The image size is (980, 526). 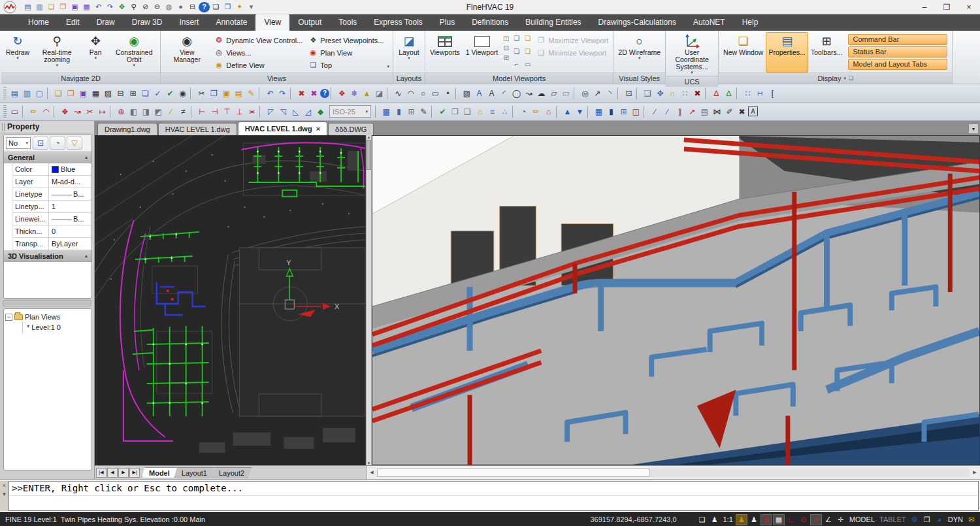 What do you see at coordinates (435, 93) in the screenshot?
I see `rectangle-icon: ▭` at bounding box center [435, 93].